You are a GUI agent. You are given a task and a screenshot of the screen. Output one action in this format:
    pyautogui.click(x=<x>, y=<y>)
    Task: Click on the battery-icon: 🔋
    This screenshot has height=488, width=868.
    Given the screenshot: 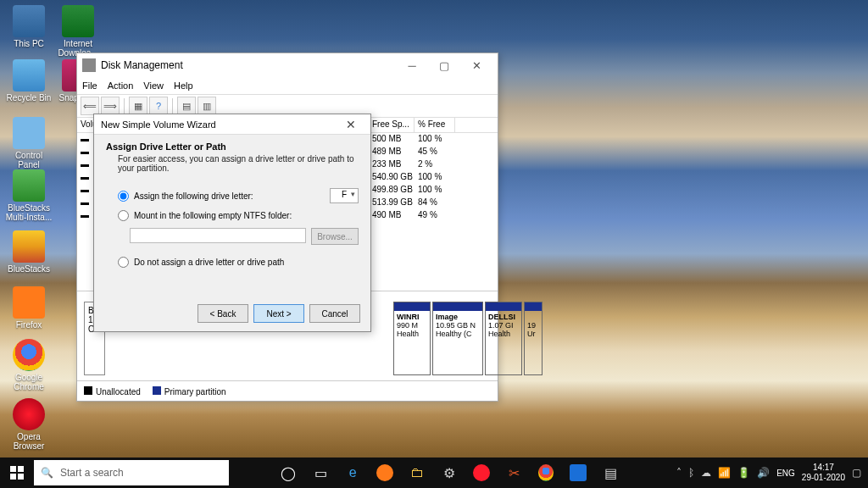 What is the action you would take?
    pyautogui.click(x=744, y=473)
    